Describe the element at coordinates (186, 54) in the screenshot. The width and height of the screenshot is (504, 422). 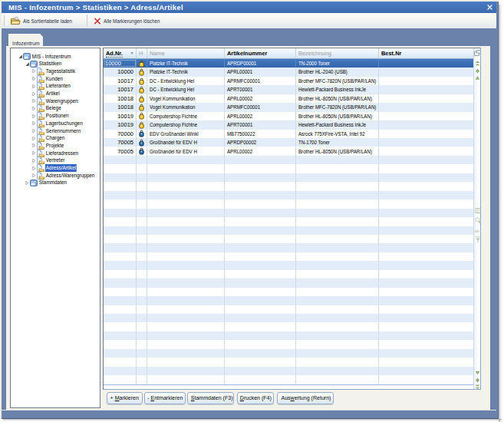
I see `column-header-name: Name` at that location.